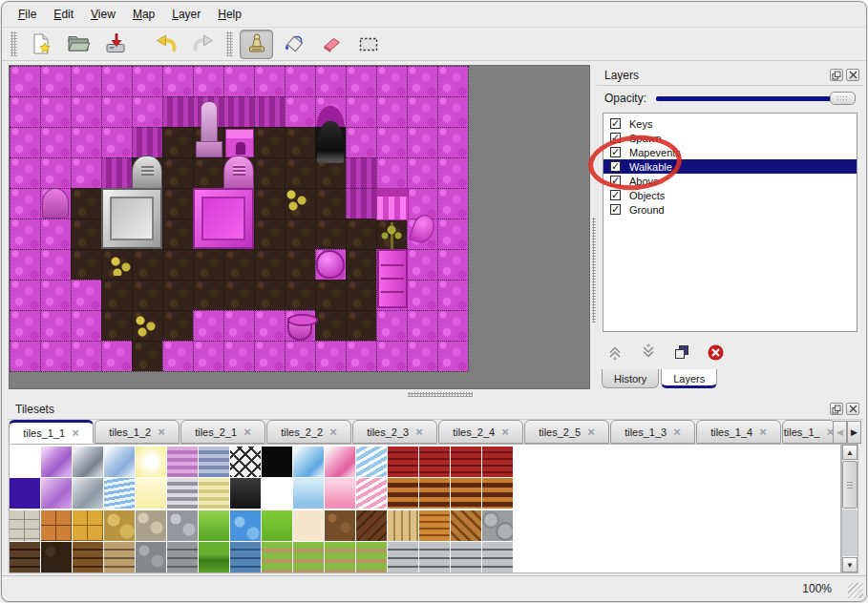 The width and height of the screenshot is (868, 603). Describe the element at coordinates (730, 153) in the screenshot. I see `layer-row-mapevents: ✓Mapevents` at that location.